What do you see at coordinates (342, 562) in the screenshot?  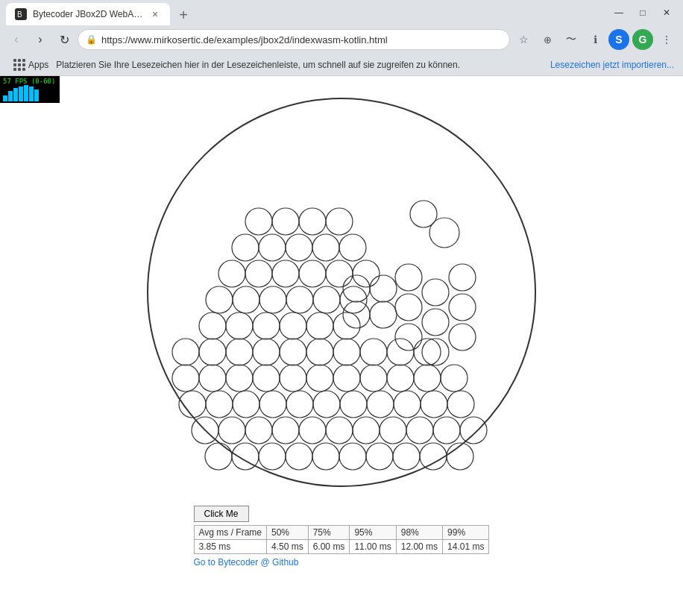 I see `github-link: Go to Bytecoder @ Github` at bounding box center [342, 562].